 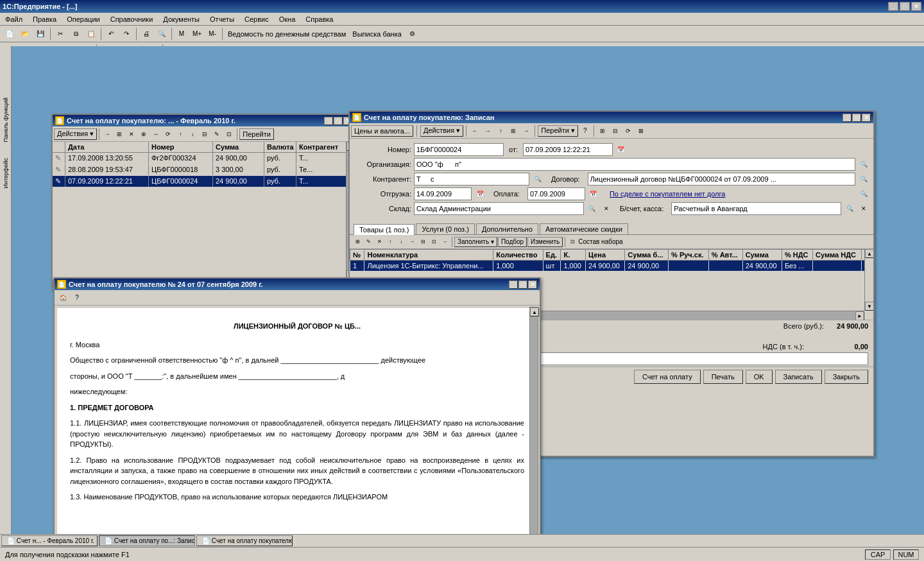 What do you see at coordinates (869, 280) in the screenshot?
I see `inv-table-scrollbar-v: ▲ ▼` at bounding box center [869, 280].